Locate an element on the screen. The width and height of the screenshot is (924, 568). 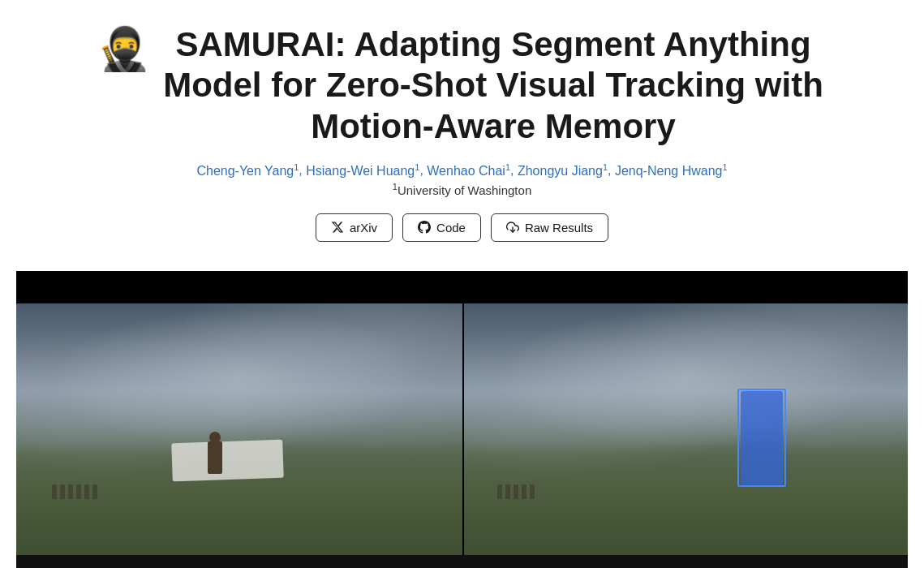
buttons-row: arXiv Code Raw Results is located at coordinates (462, 227).